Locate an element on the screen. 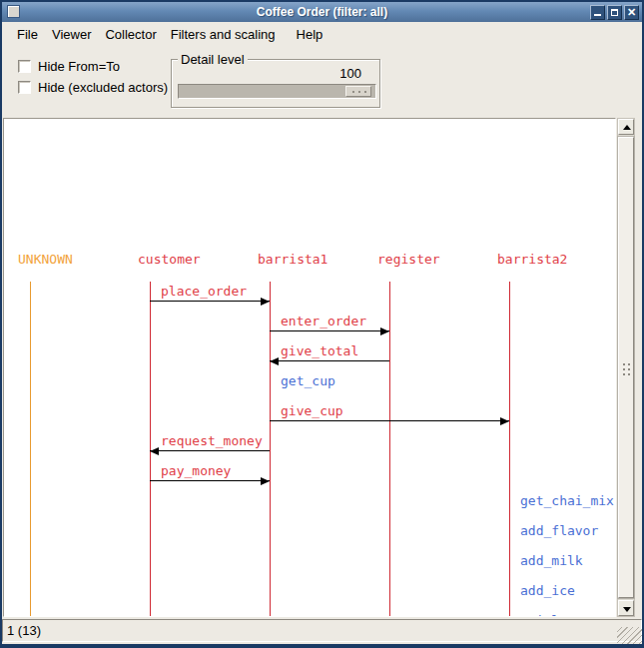  message-line-pay_money is located at coordinates (210, 481).